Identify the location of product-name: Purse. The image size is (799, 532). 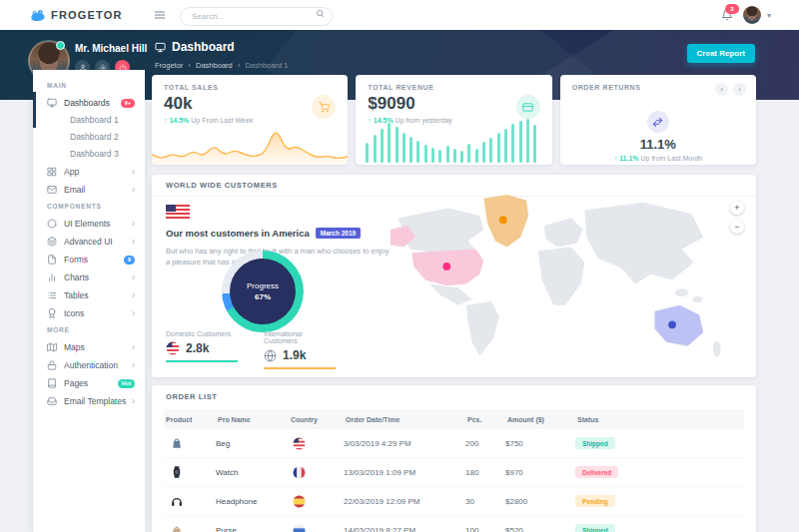
(252, 529).